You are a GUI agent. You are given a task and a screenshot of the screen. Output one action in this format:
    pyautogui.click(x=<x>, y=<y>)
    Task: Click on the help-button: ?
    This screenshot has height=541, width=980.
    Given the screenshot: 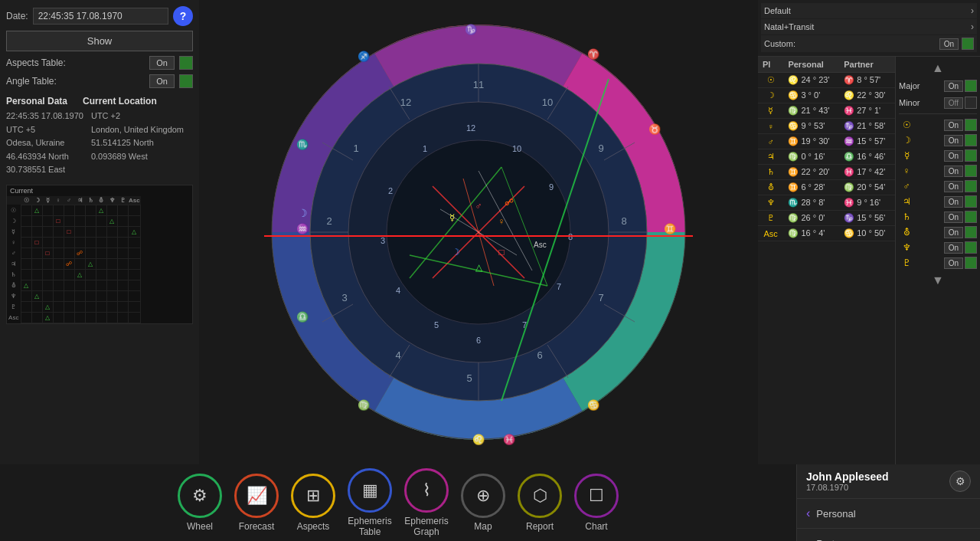 What is the action you would take?
    pyautogui.click(x=183, y=16)
    